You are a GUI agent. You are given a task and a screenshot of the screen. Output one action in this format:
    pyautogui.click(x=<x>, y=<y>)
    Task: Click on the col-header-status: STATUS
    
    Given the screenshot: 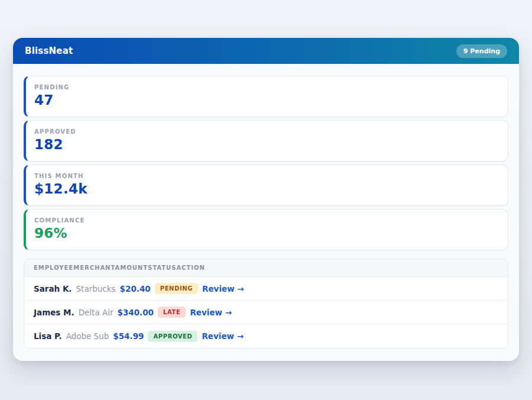 What is the action you would take?
    pyautogui.click(x=162, y=267)
    